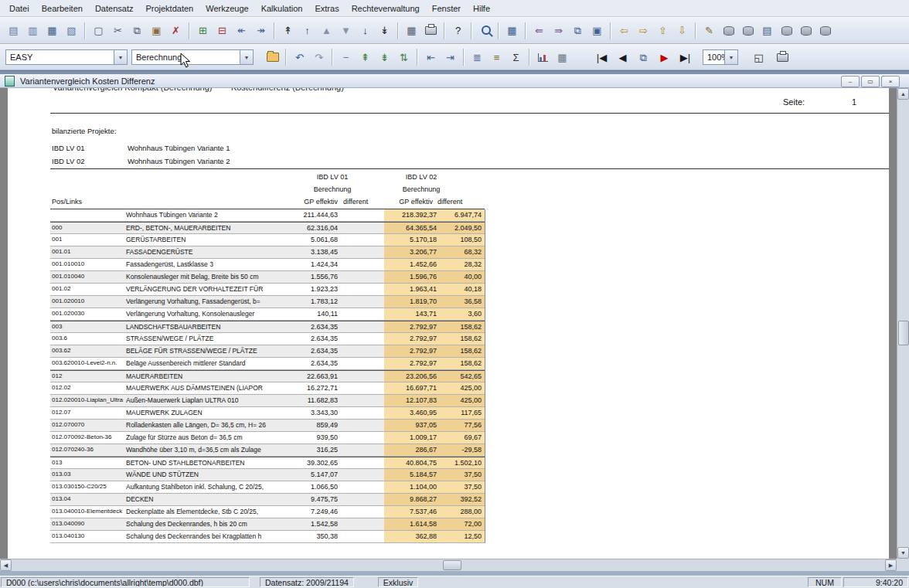 The height and width of the screenshot is (588, 909). I want to click on scroll-down-button: ▼, so click(903, 553).